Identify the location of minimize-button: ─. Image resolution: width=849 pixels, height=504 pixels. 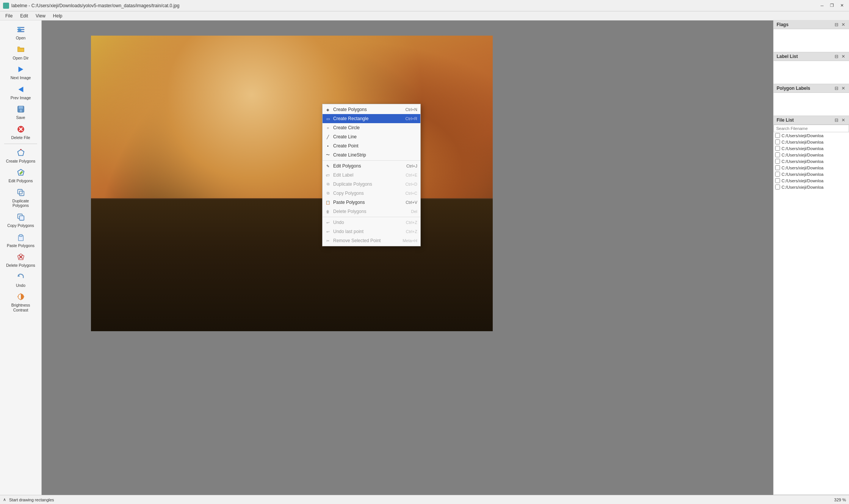
(822, 6).